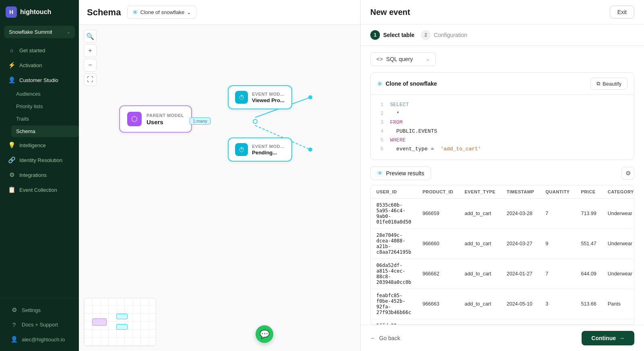  Describe the element at coordinates (520, 192) in the screenshot. I see `col-timestamp: TIMESTAMP` at that location.